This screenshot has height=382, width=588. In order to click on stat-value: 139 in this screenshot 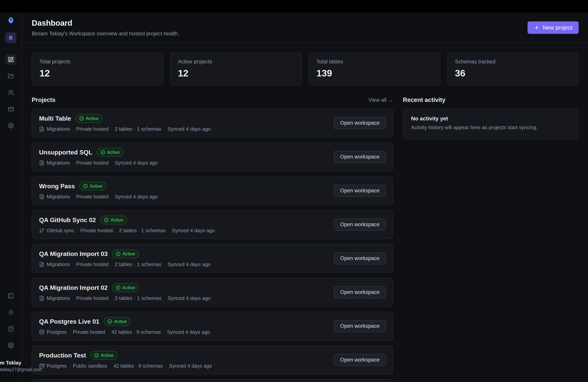, I will do `click(375, 73)`.